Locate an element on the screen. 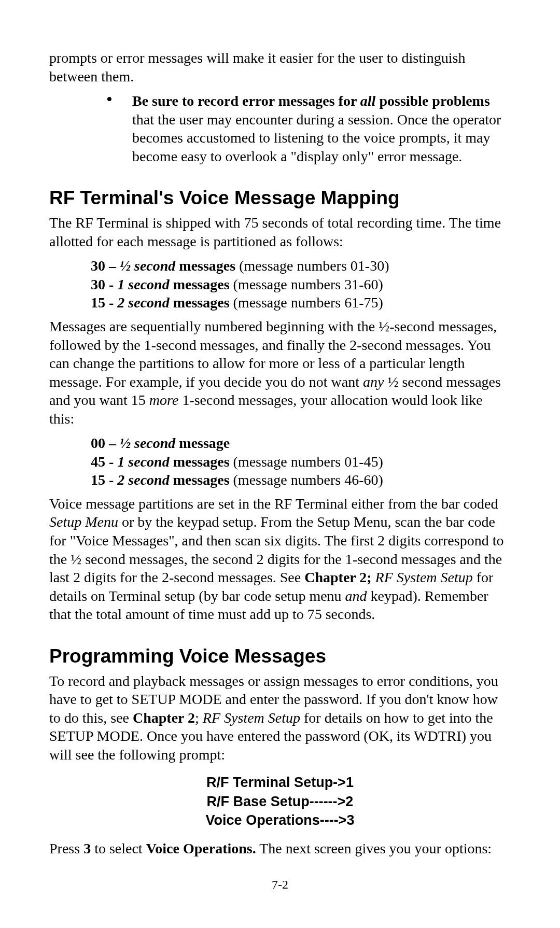 This screenshot has width=560, height=928. text-ital: Setup Menu is located at coordinates (84, 522).